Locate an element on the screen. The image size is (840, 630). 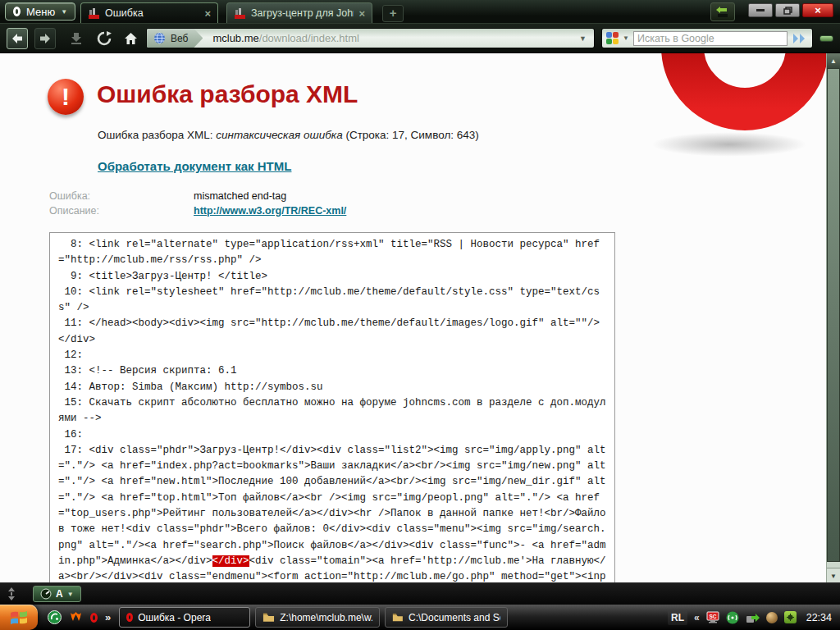
language-indicator: RL is located at coordinates (678, 618).